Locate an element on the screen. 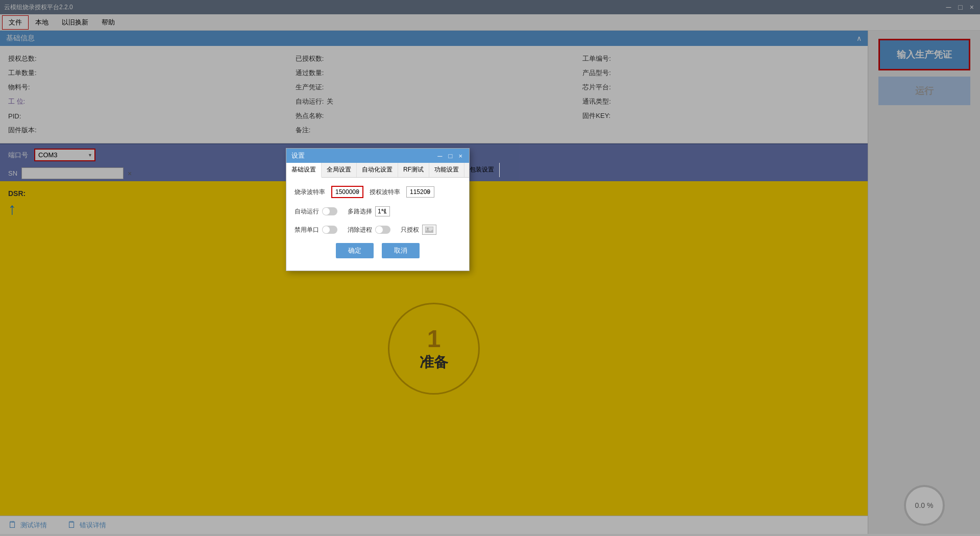  disable-port-label: 禁用单口 is located at coordinates (307, 230).